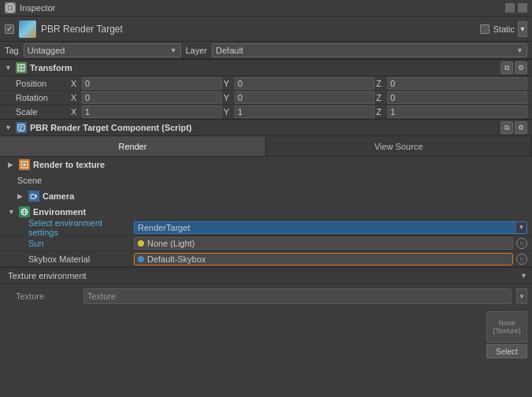 The width and height of the screenshot is (532, 397). I want to click on skybox-value: Default-Skybox, so click(323, 259).